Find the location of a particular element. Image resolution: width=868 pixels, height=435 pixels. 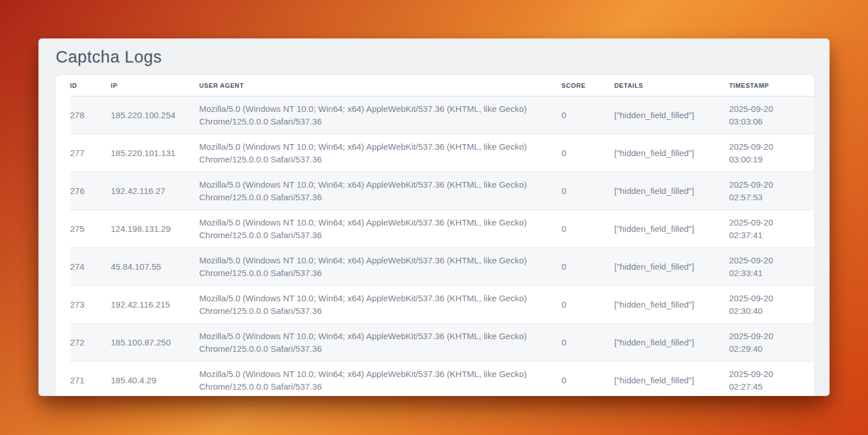

cell-timestamp: 2025-09-20 03:00:19 is located at coordinates (772, 153).